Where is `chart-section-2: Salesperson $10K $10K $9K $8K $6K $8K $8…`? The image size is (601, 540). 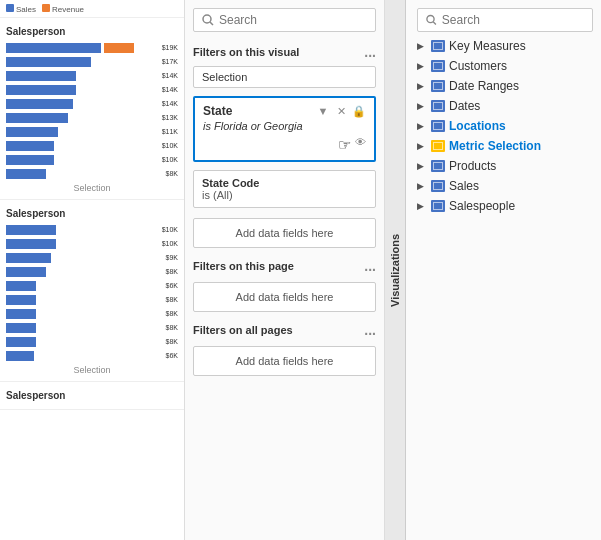
chart-section-2: Salesperson $10K $10K $9K $8K $6K $8K $8… is located at coordinates (92, 291).